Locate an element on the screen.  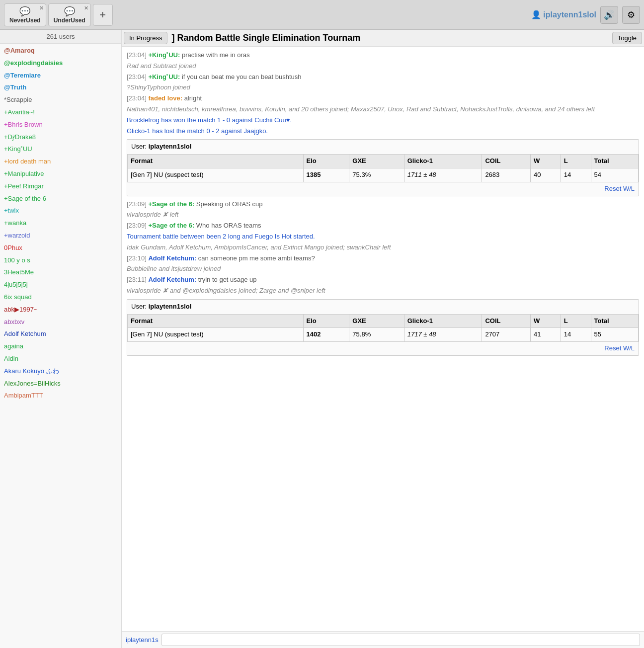
chat-message: Brocklefrog has won the match 1 - 0 agai… is located at coordinates (383, 120).